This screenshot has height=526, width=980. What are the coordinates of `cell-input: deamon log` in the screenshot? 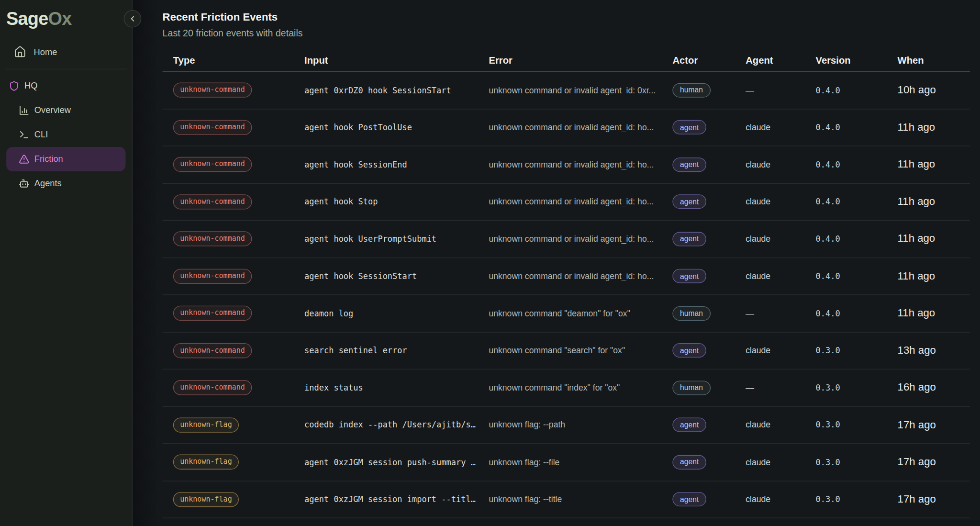 It's located at (396, 313).